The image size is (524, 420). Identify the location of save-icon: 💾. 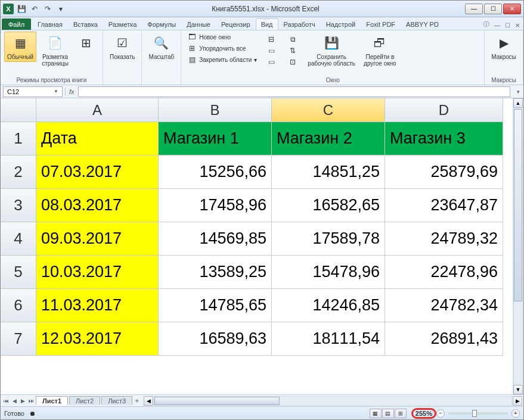
(21, 9).